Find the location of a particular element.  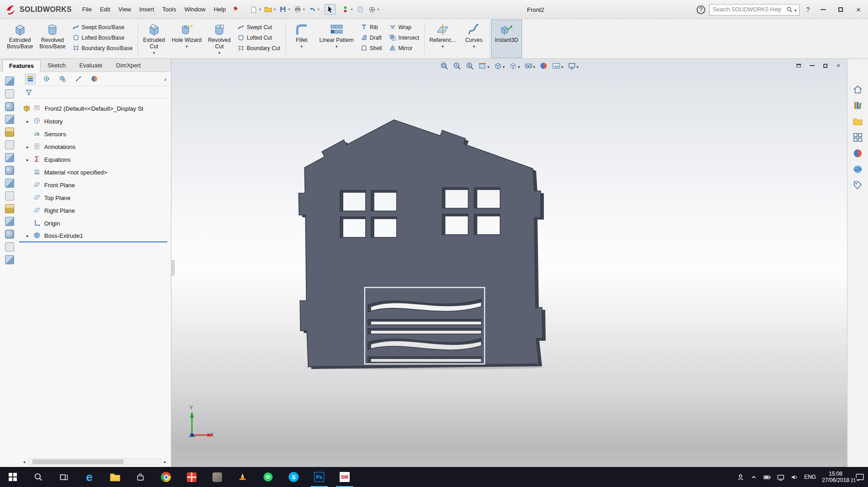

menu-view: View is located at coordinates (125, 9).